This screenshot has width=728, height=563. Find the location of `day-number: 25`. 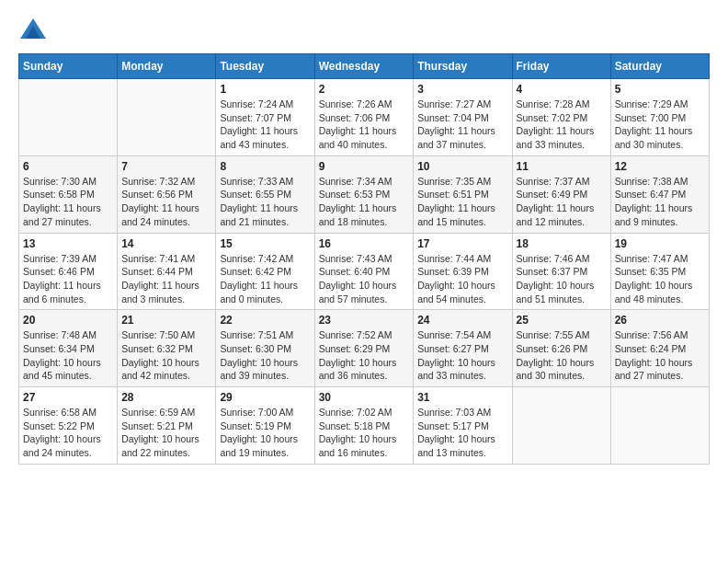

day-number: 25 is located at coordinates (562, 320).